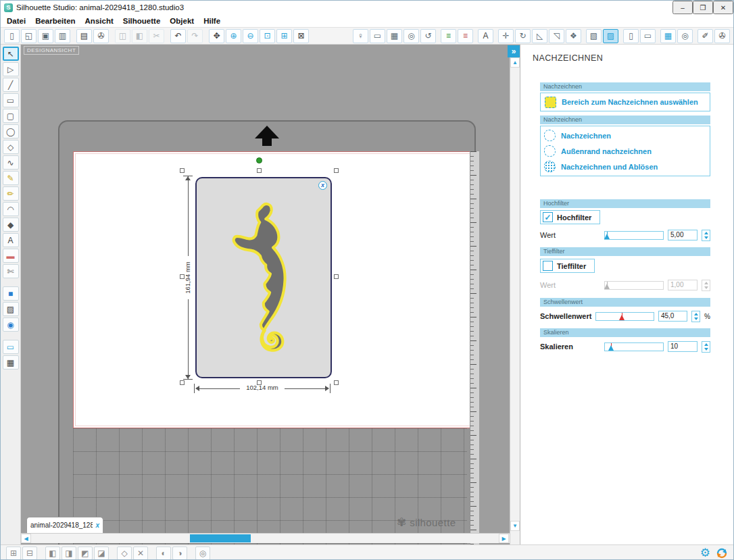 This screenshot has width=734, height=560. What do you see at coordinates (124, 553) in the screenshot?
I see `weld-button: ◇` at bounding box center [124, 553].